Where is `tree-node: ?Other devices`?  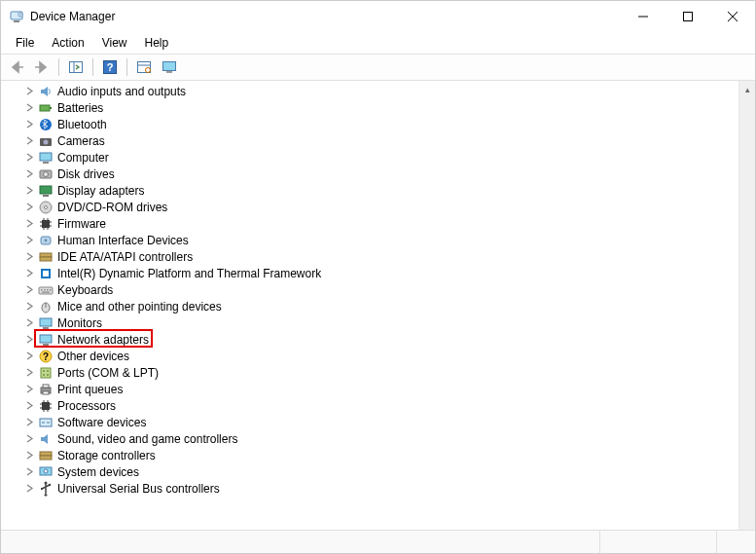 tree-node: ?Other devices is located at coordinates (387, 356).